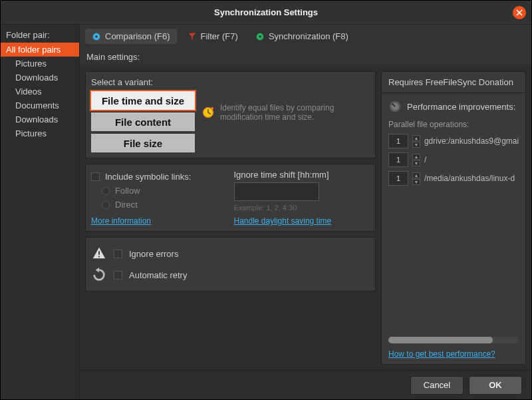 The width and height of the screenshot is (532, 400). Describe the element at coordinates (454, 178) in the screenshot. I see `parallel-op-row: 1 ▲▼ /media/ankushdas/linux-d` at that location.